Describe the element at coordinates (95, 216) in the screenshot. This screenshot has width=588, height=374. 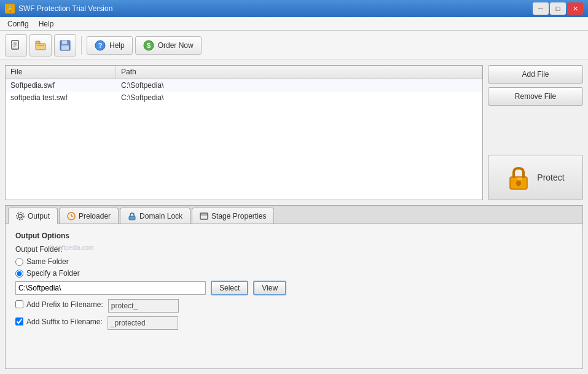
I see `tab-preloader-label: Preloader` at that location.